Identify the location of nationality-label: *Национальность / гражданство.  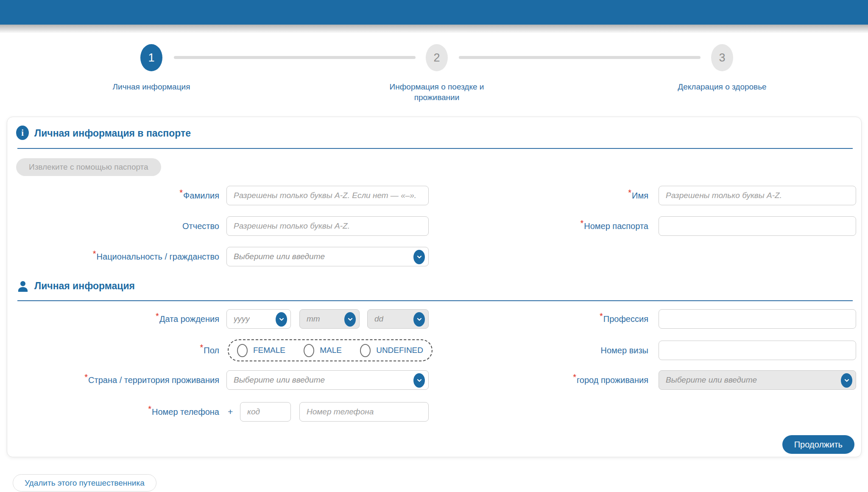
(113, 257).